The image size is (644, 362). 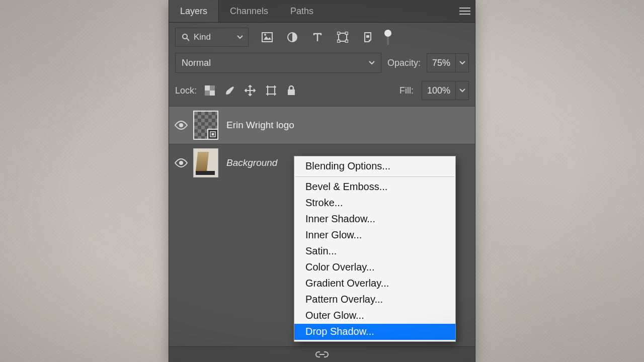 What do you see at coordinates (322, 91) in the screenshot?
I see `lock-fill-row: Lock:` at bounding box center [322, 91].